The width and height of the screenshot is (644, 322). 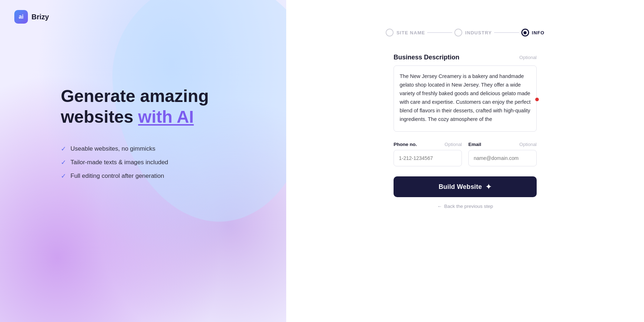 I want to click on email-input, so click(x=502, y=158).